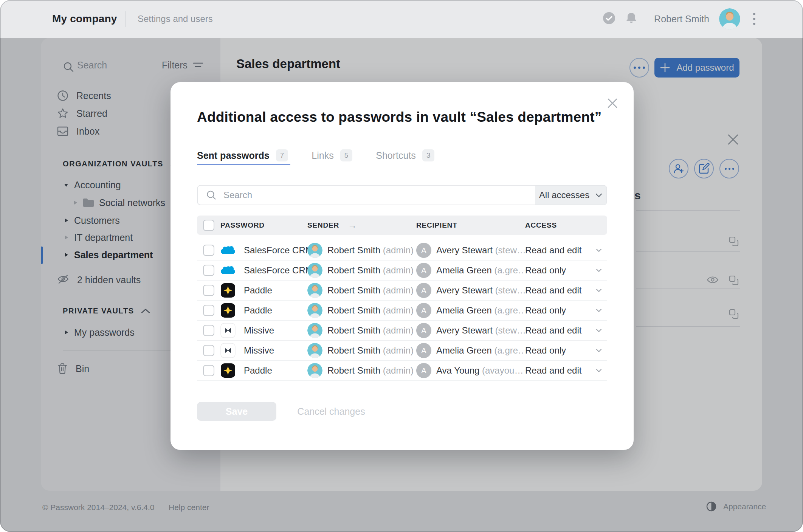 The width and height of the screenshot is (803, 532). I want to click on missive-icon, so click(228, 330).